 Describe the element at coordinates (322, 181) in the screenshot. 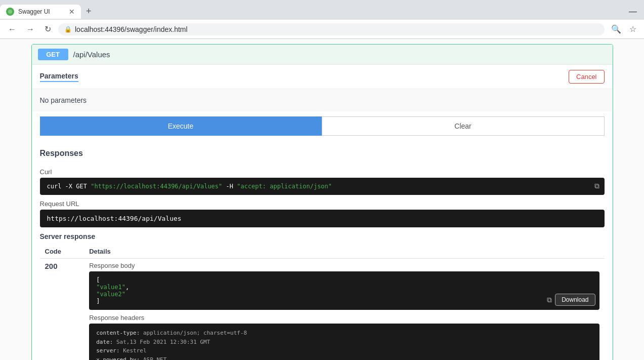

I see `curl-section: Curl curl -X GET "https://localhost:4439…` at that location.